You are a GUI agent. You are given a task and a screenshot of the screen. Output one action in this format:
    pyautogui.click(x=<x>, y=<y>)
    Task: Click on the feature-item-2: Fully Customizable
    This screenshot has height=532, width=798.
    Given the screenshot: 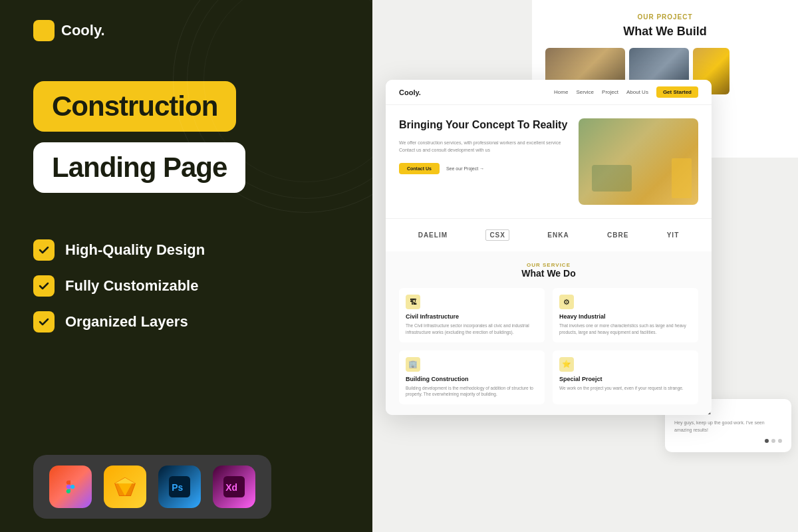 What is the action you would take?
    pyautogui.click(x=186, y=286)
    